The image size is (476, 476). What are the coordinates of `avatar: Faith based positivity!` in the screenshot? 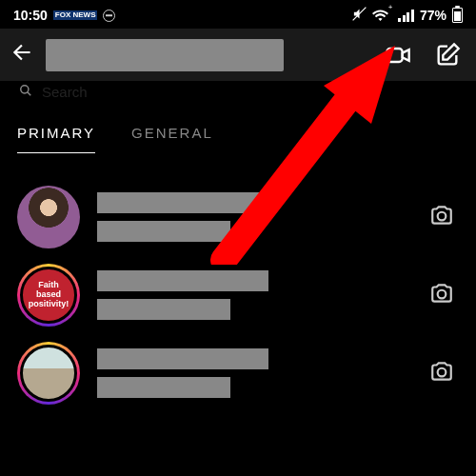 It's located at (49, 295).